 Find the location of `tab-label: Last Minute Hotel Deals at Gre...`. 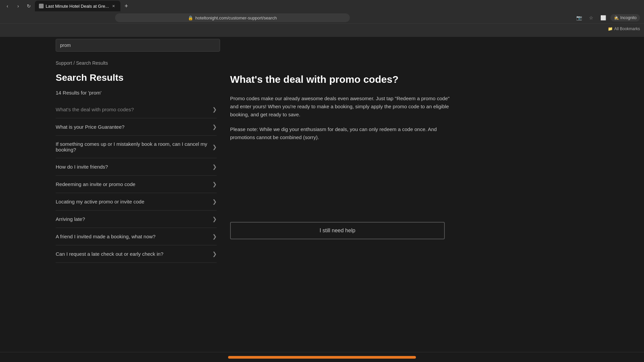

tab-label: Last Minute Hotel Deals at Gre... is located at coordinates (77, 6).